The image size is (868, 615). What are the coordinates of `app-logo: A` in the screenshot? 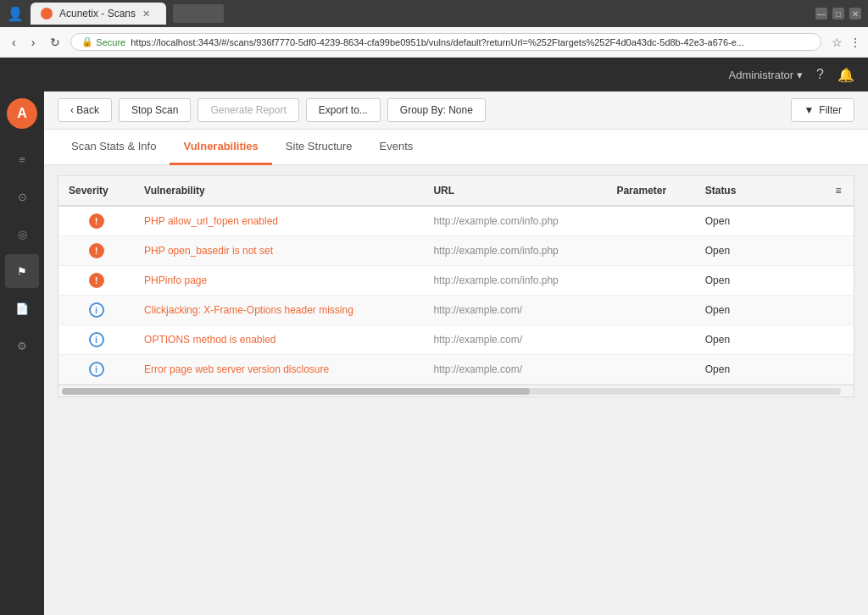 It's located at (22, 114).